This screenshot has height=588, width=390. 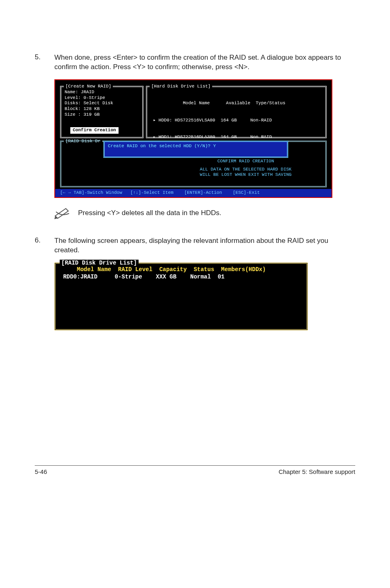 What do you see at coordinates (317, 472) in the screenshot?
I see `chapter-label: Chapter 5: Software support` at bounding box center [317, 472].